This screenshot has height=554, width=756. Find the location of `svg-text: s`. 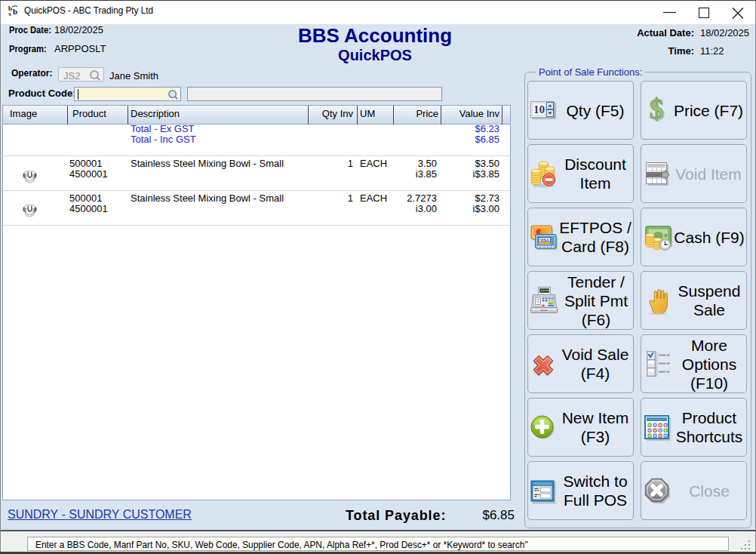

svg-text: s is located at coordinates (11, 14).